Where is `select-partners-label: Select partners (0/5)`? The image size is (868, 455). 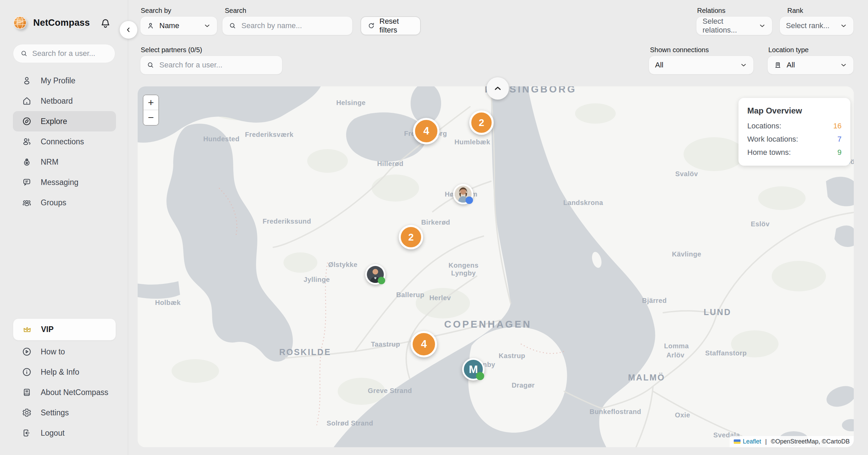 select-partners-label: Select partners (0/5) is located at coordinates (172, 50).